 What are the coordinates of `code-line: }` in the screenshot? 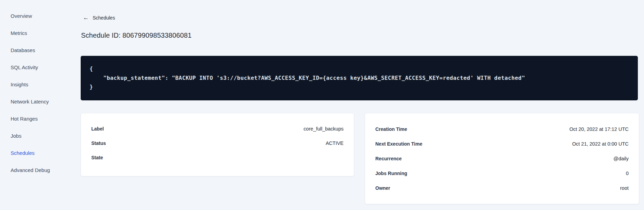 It's located at (359, 87).